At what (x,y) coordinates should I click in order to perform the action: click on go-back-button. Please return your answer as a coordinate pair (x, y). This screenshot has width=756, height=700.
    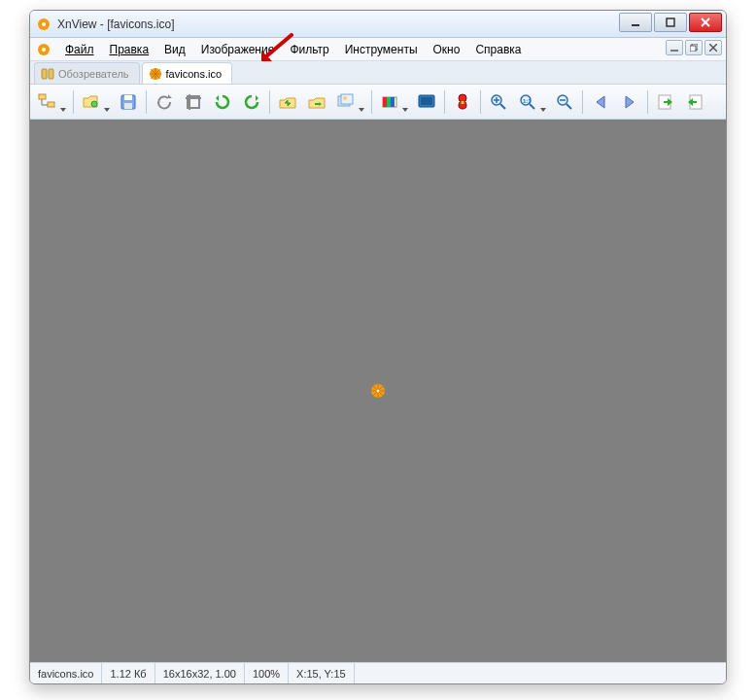
    Looking at the image, I should click on (601, 102).